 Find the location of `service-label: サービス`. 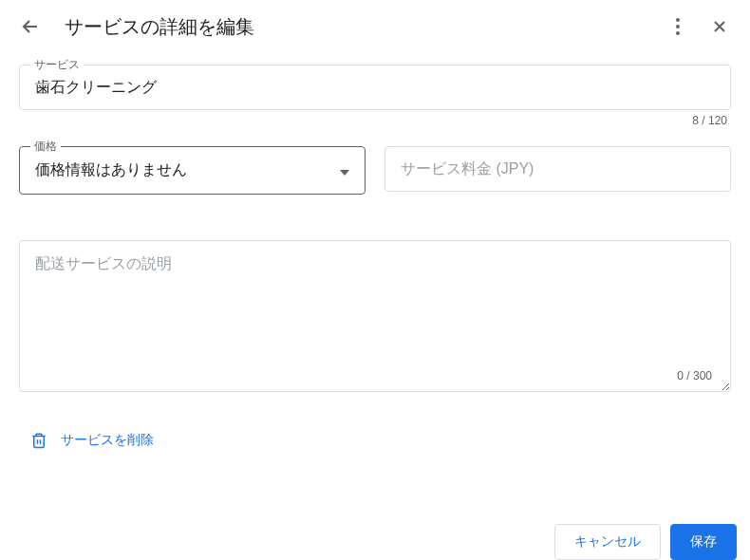

service-label: サービス is located at coordinates (57, 65).